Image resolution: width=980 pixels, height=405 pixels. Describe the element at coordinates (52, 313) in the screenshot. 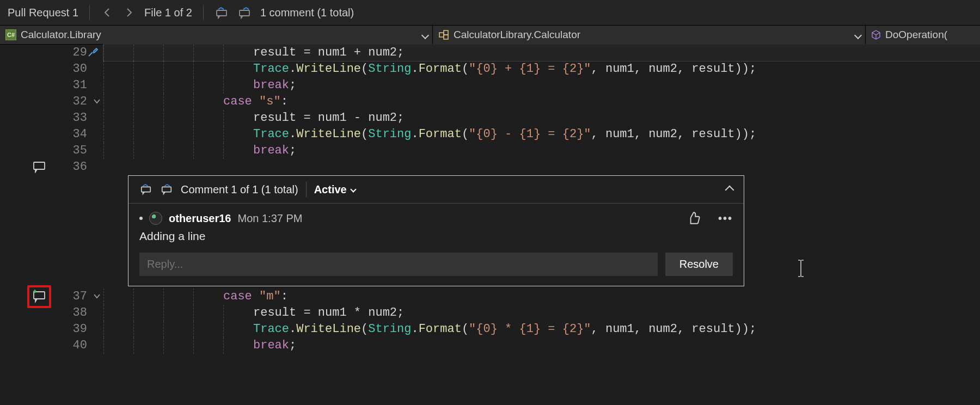

I see `gutter-line: 38` at that location.